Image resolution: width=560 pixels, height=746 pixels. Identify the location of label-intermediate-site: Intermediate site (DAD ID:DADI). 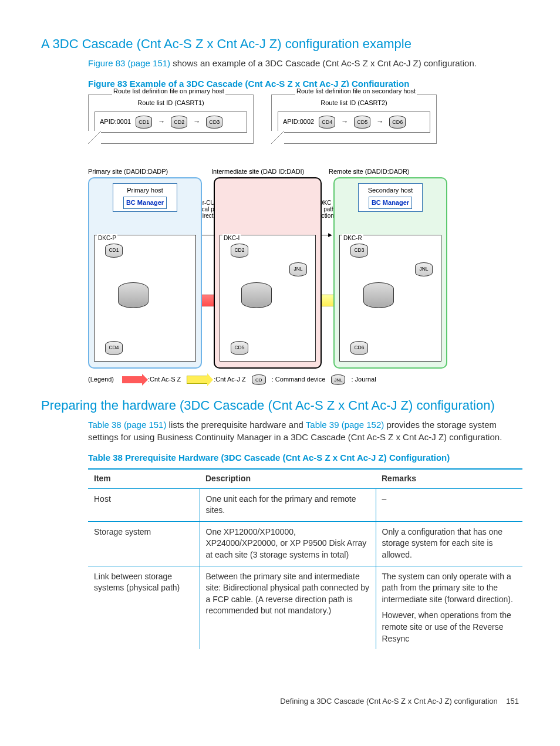
(264, 171).